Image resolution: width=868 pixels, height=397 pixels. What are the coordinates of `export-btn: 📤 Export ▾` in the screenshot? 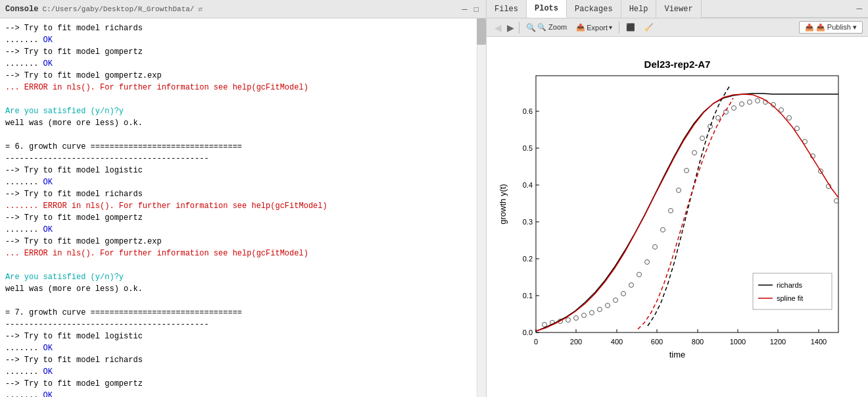 It's located at (594, 28).